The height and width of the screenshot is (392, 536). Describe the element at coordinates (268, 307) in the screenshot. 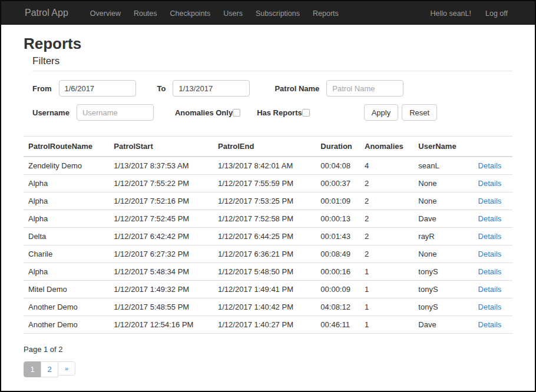

I see `table-row: Another Demo1/12/2017 5:48:55 PM1/12/201…` at that location.